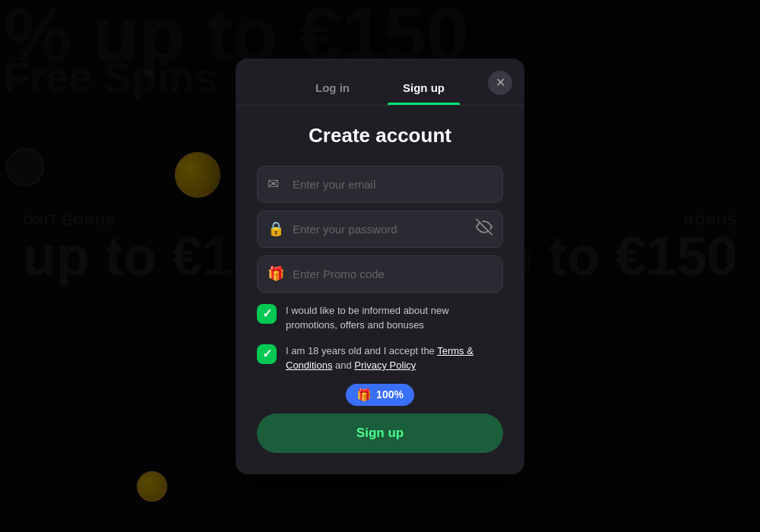 The height and width of the screenshot is (532, 760). Describe the element at coordinates (380, 184) in the screenshot. I see `email-input-group: ✉` at that location.